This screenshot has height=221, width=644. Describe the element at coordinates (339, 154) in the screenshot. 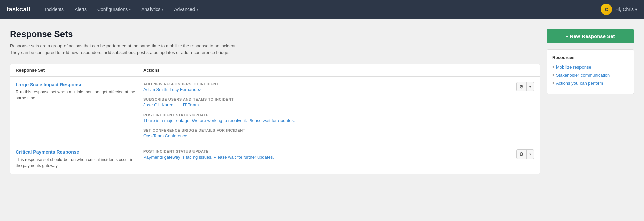

I see `action-block: POST INCIDENT STATUS UPDATE Payments gat…` at that location.